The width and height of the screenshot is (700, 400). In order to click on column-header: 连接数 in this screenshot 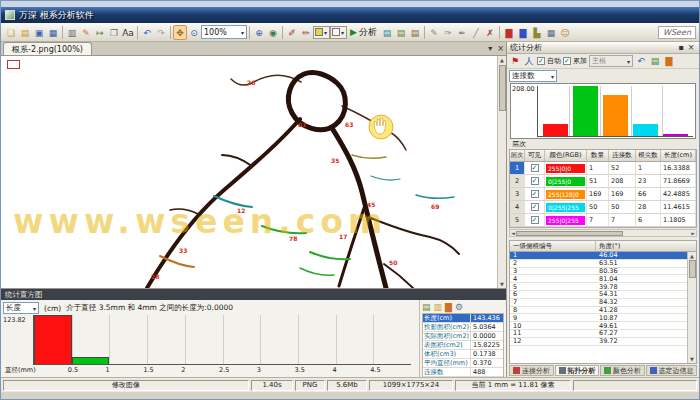, I will do `click(622, 156)`.